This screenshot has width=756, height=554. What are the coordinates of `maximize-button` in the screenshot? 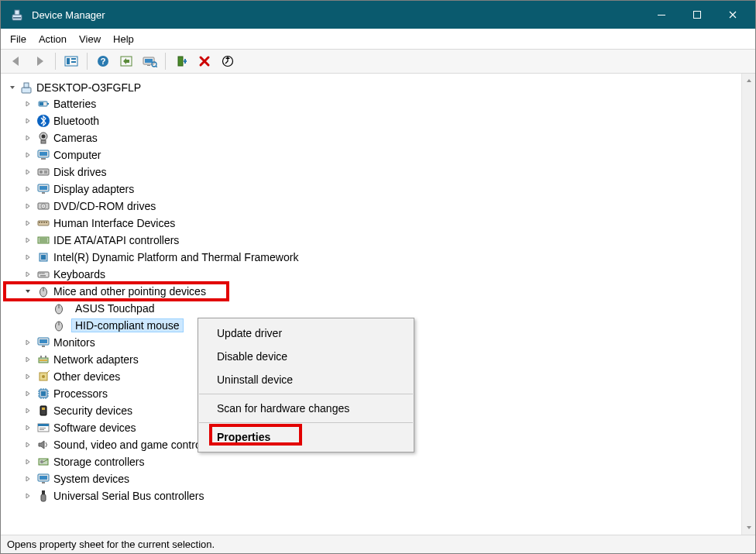 It's located at (697, 15).